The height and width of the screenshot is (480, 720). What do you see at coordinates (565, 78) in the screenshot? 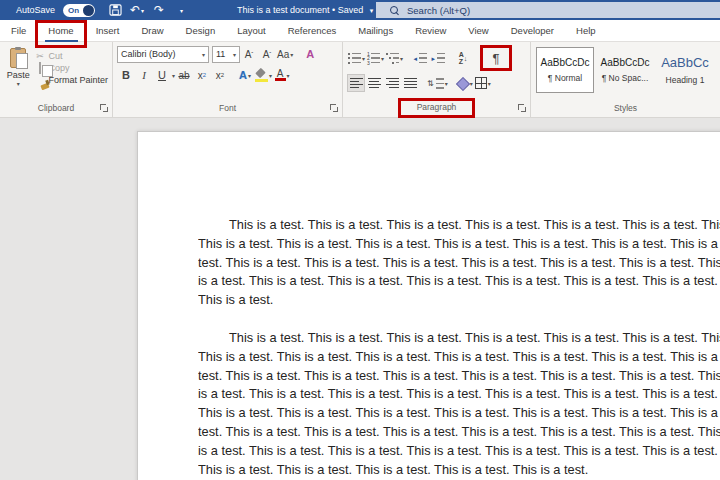
I see `style-name-label: ¶ Normal` at bounding box center [565, 78].